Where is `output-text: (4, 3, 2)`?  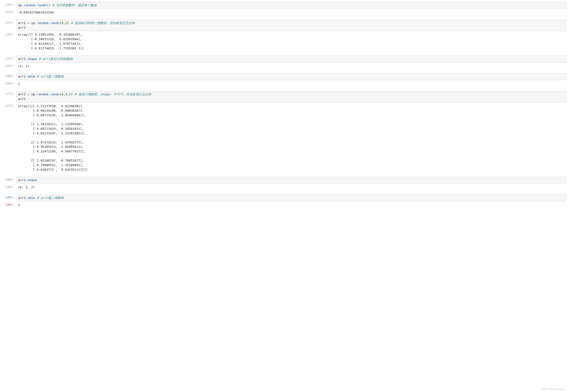
output-text: (4, 3, 2) is located at coordinates (291, 187).